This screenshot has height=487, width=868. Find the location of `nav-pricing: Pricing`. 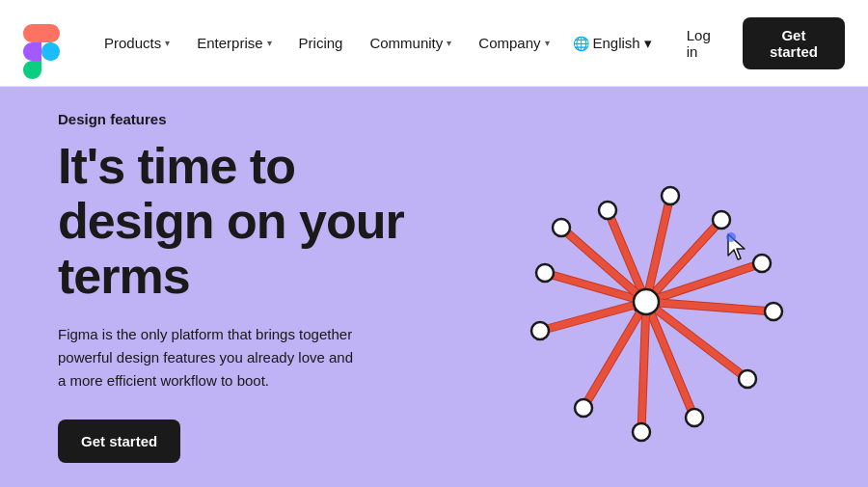

nav-pricing: Pricing is located at coordinates (321, 42).